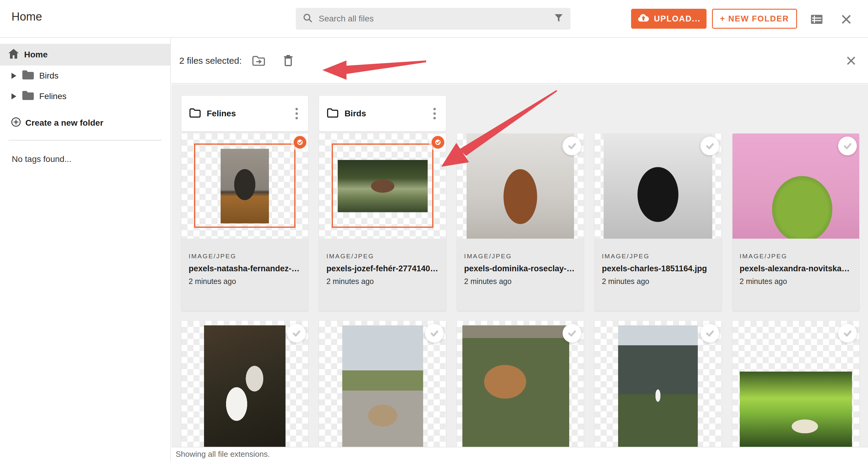  Describe the element at coordinates (658, 275) in the screenshot. I see `file-meta: IMAGE/JPEG pexels-charles-1851164.jpg 2 …` at that location.